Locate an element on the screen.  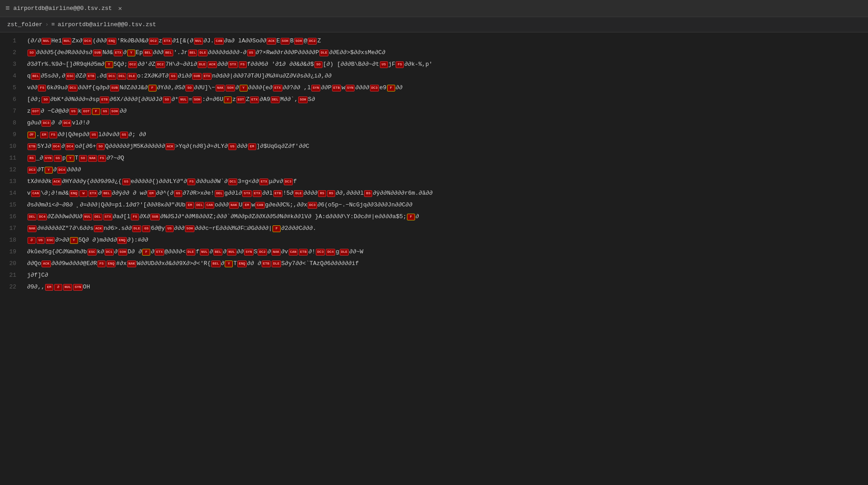
title-bar: ≡ airportdb@airline@@0.tsv.zst ✕ is located at coordinates (434, 9).